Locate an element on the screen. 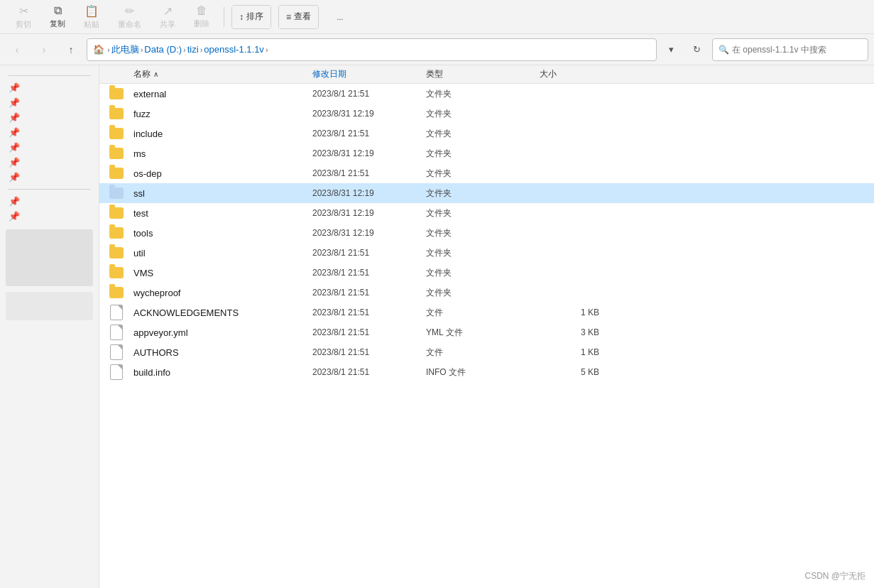  file-name: tools is located at coordinates (223, 233).